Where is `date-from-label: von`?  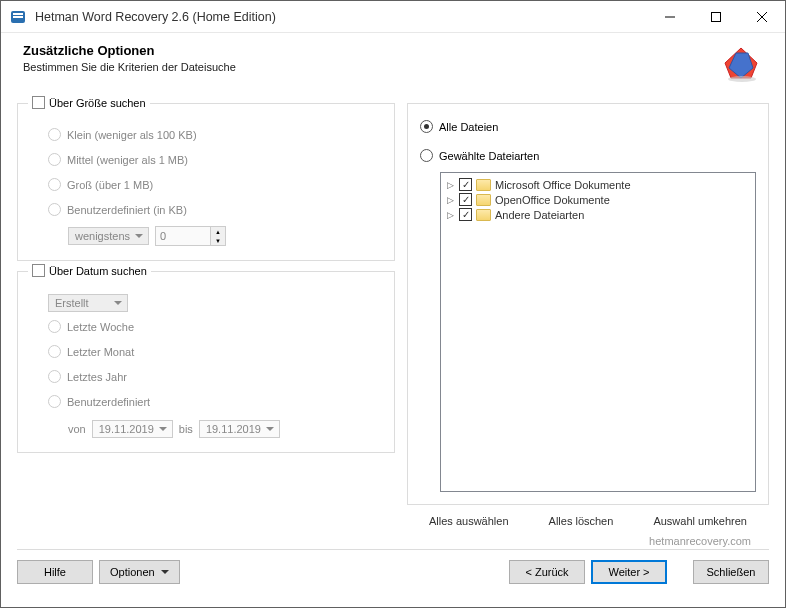
date-from-label: von is located at coordinates (77, 429).